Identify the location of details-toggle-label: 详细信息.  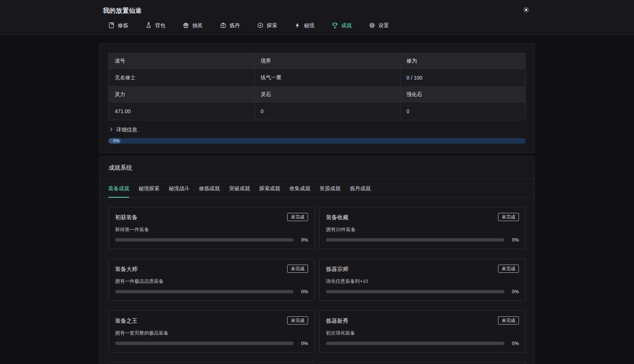
(127, 130).